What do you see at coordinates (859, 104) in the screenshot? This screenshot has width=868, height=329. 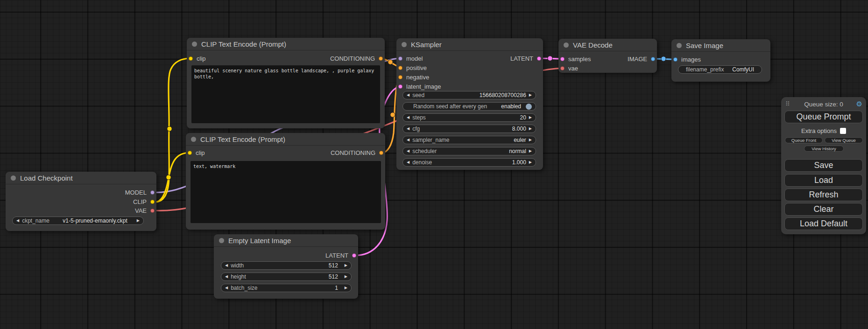 I see `settings-gear-icon: ⚙` at bounding box center [859, 104].